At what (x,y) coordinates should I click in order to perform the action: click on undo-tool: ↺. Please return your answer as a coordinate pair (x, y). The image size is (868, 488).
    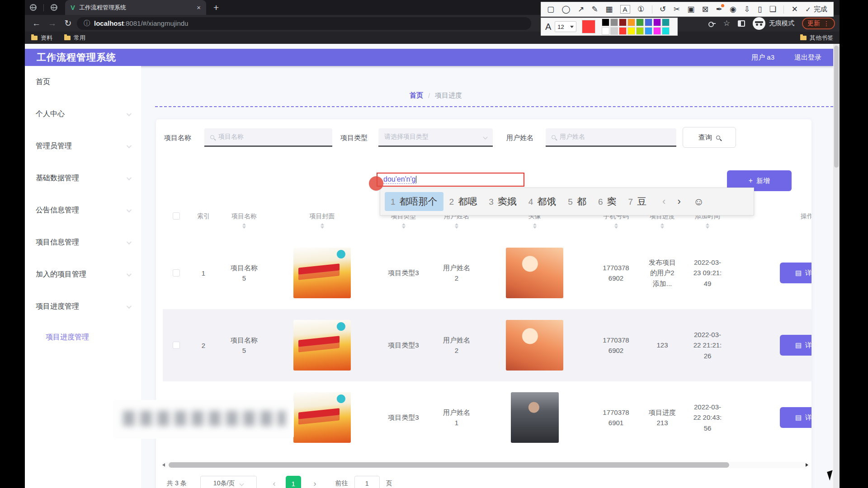
    Looking at the image, I should click on (663, 9).